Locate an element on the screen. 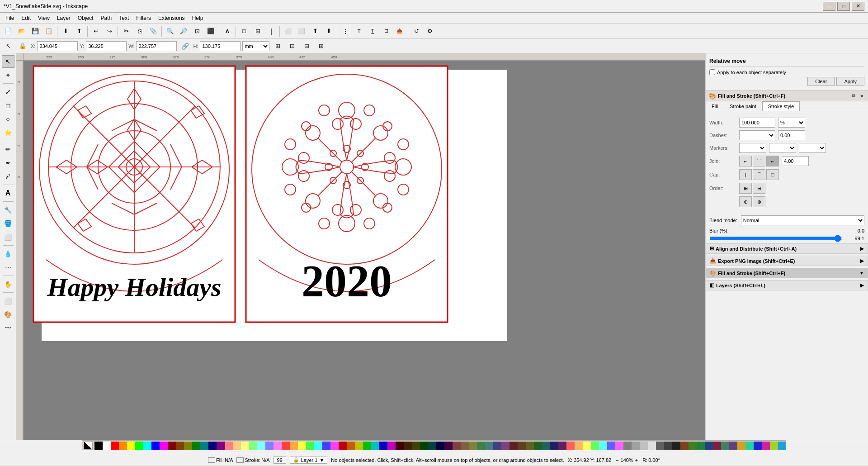  group-button: ⬜ is located at coordinates (288, 31).